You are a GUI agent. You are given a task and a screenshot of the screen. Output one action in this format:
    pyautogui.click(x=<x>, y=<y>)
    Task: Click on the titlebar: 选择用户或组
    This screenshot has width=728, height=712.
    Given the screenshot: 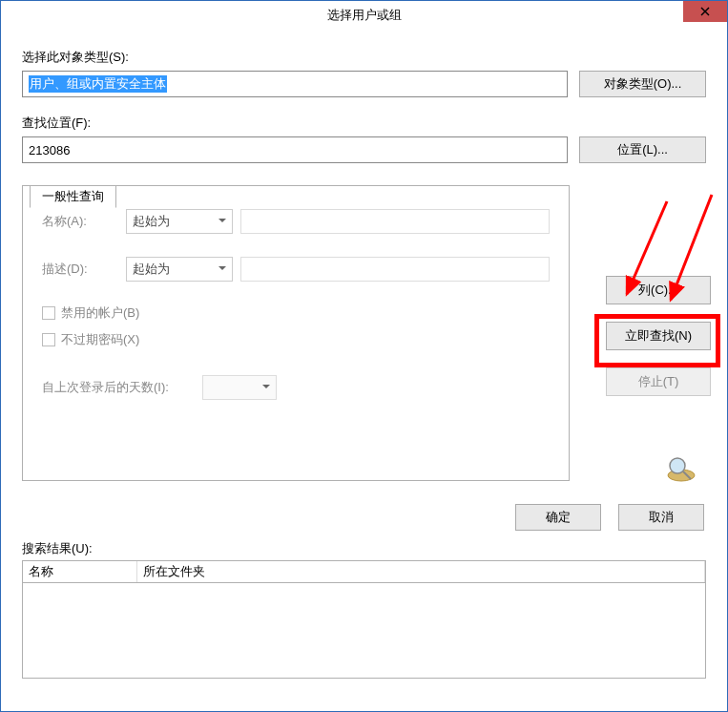 What is the action you would take?
    pyautogui.click(x=364, y=15)
    